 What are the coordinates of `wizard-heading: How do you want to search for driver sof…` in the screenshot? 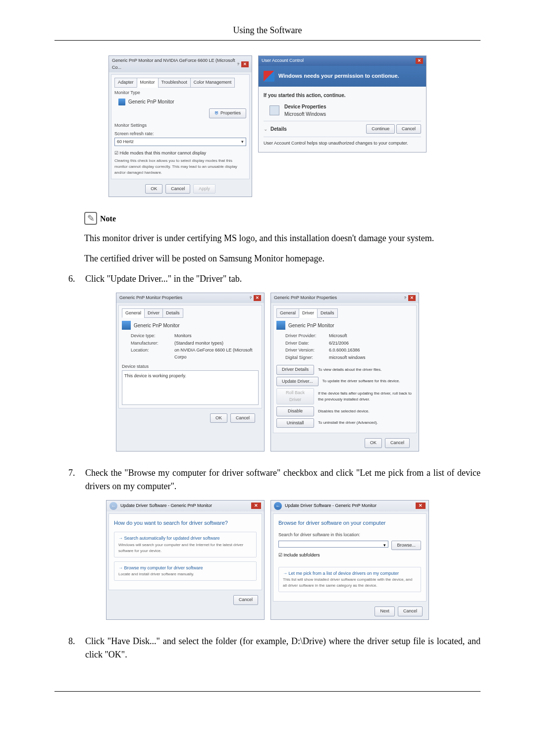 It's located at (185, 523).